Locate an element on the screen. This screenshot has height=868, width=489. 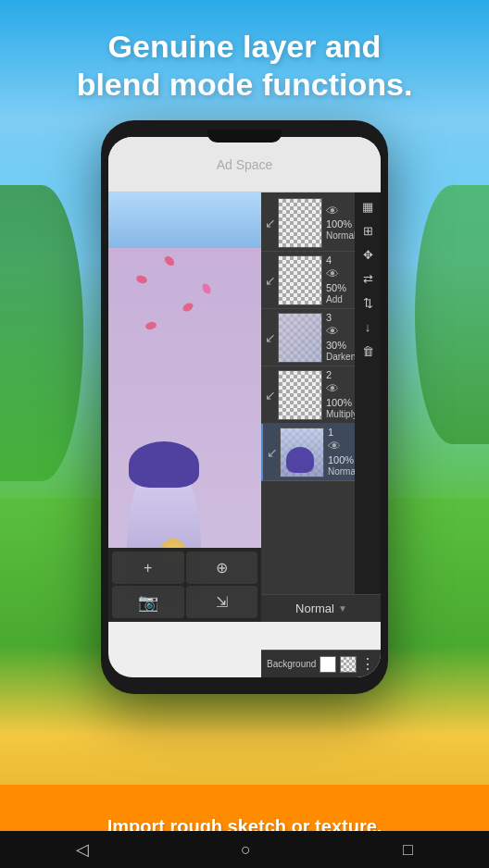
transform-icon: ⇅ is located at coordinates (368, 303).